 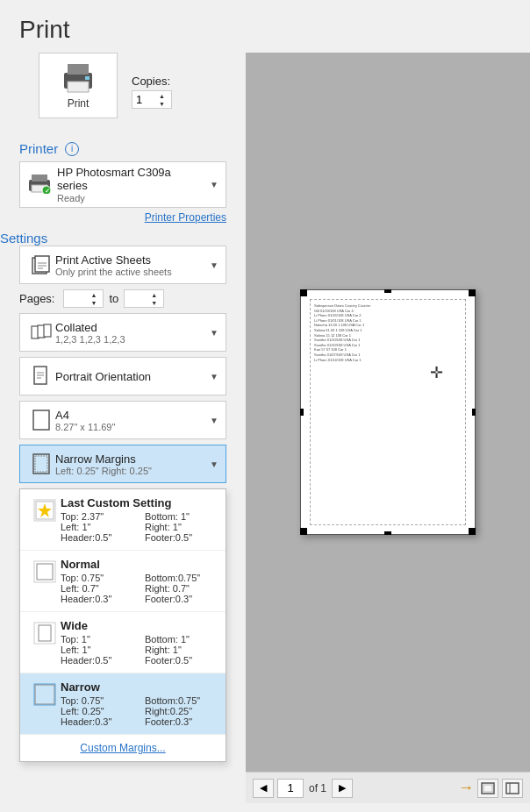 I want to click on paper-size-icon, so click(x=41, y=420).